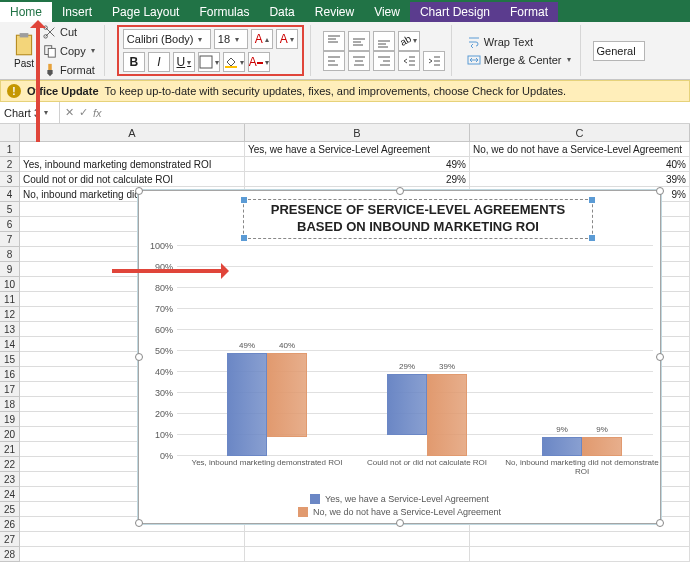 The width and height of the screenshot is (690, 581). Describe the element at coordinates (10, 300) in the screenshot. I see `row-header: 11` at that location.